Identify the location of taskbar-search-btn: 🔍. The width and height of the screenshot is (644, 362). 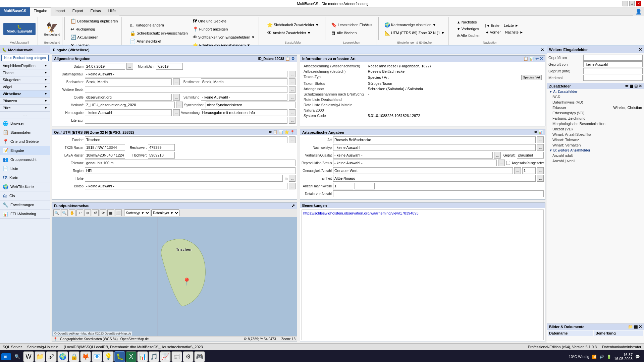
(17, 357).